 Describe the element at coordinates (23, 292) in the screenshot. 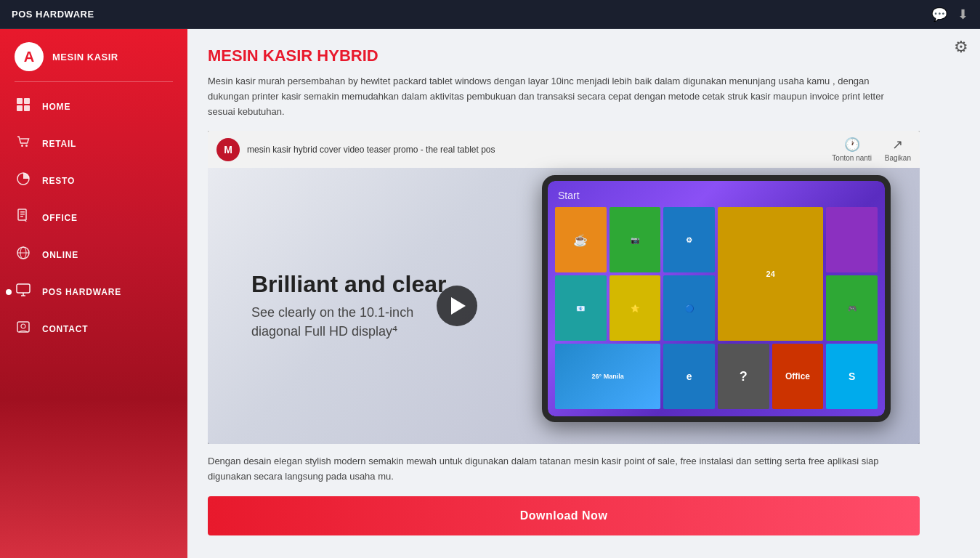

I see `monitor-icon` at that location.